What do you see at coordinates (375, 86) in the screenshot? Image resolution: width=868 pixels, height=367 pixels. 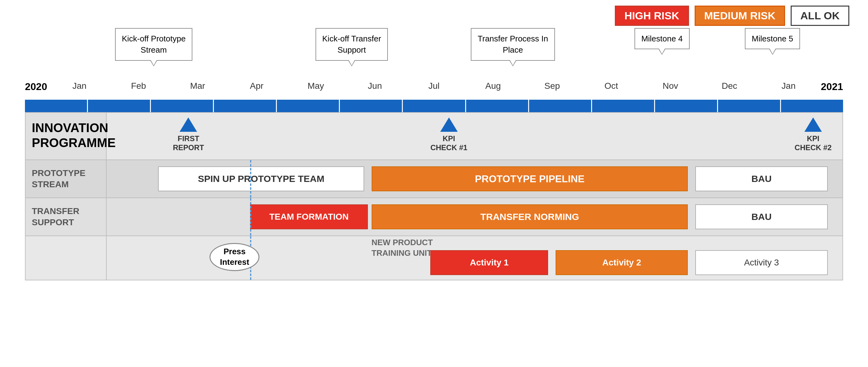 I see `month-jun: Jun` at bounding box center [375, 86].